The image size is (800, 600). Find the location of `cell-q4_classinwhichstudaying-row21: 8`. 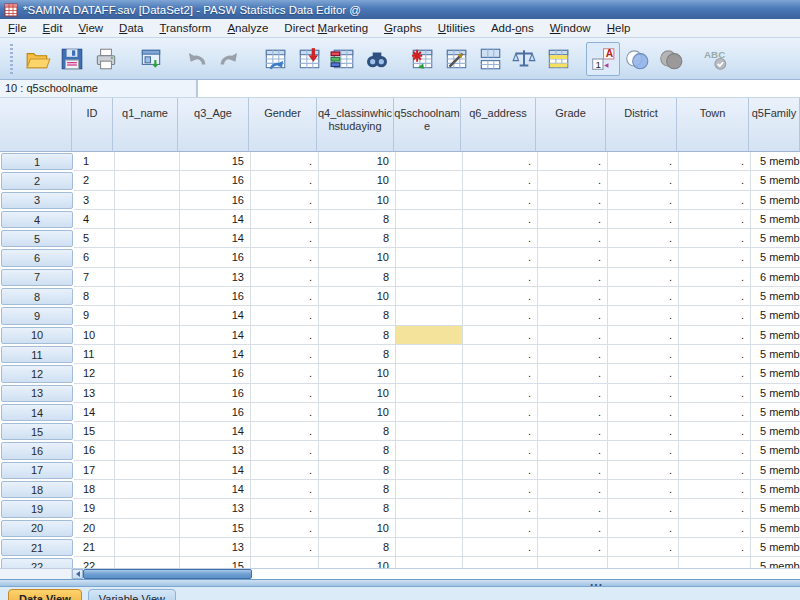

cell-q4_classinwhichstudaying-row21: 8 is located at coordinates (358, 548).